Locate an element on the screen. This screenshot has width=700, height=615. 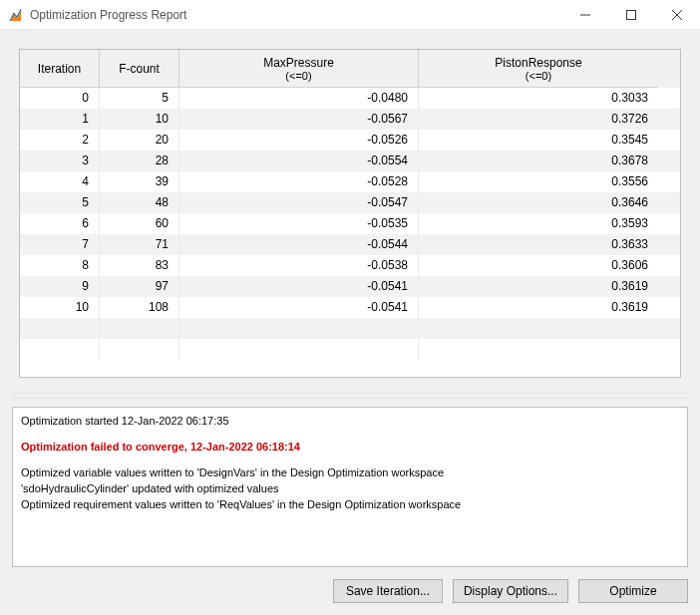
table-cell: 0.3556 is located at coordinates (538, 181).